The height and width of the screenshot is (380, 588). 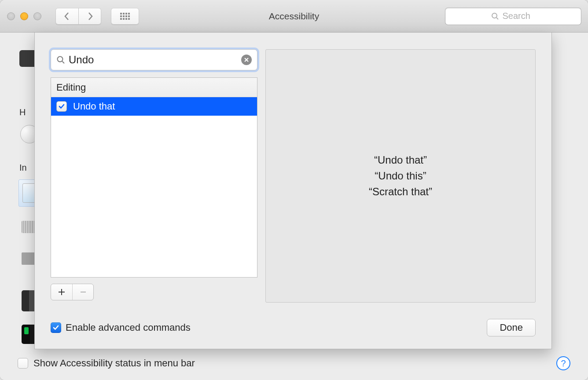 I want to click on add-command-button, so click(x=62, y=292).